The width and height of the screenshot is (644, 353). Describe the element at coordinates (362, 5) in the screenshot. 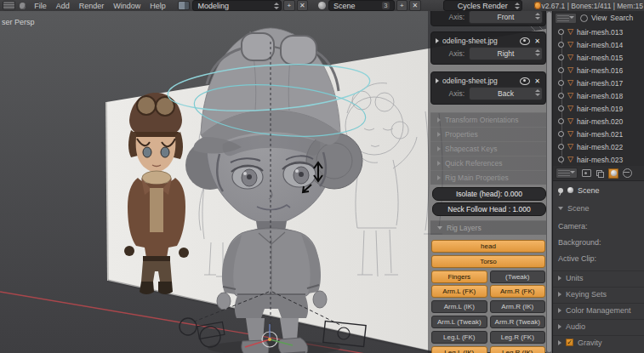

I see `scene-selector: Scene 3` at that location.